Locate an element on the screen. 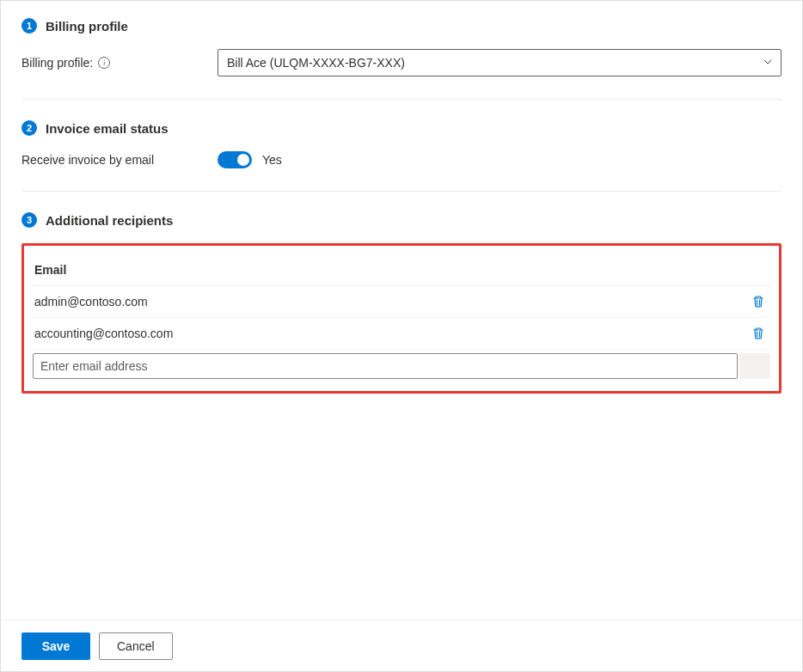  section-invoice-status-title: Invoice email status is located at coordinates (107, 129).